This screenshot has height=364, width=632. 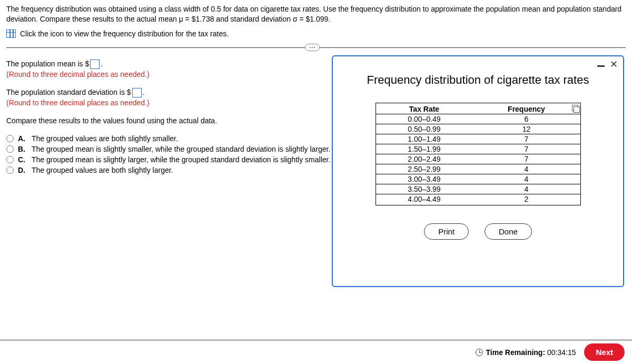 I want to click on cell-frequency: 12, so click(x=526, y=130).